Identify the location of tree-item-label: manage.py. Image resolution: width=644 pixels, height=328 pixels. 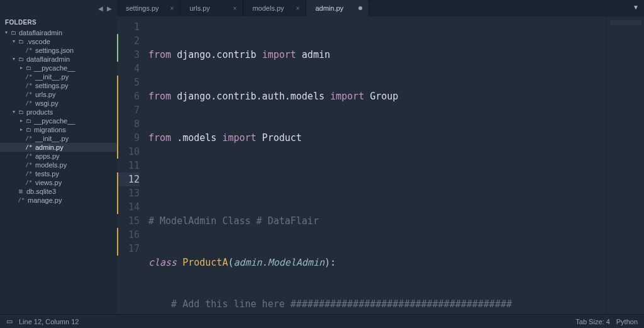
(45, 200).